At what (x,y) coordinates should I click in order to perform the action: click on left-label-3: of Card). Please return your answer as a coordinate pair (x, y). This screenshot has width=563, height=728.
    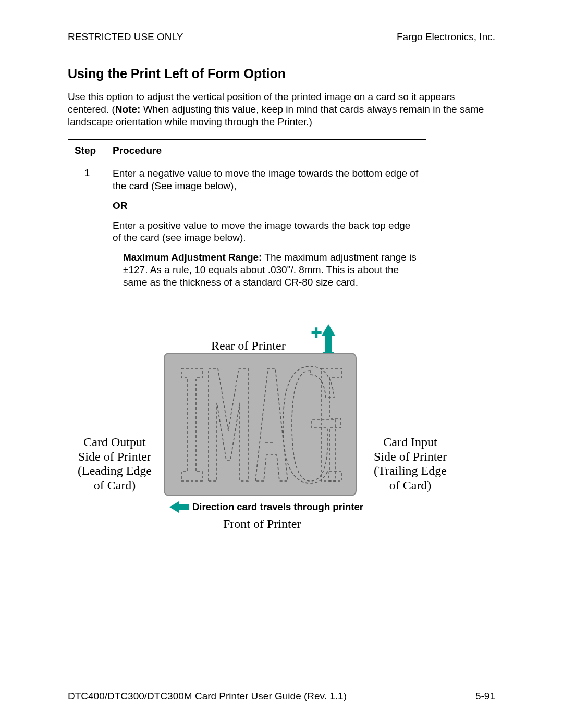
    Looking at the image, I should click on (115, 485).